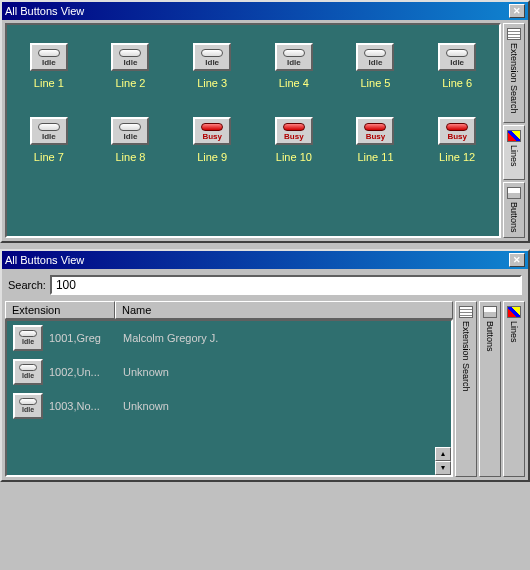 This screenshot has height=570, width=530. Describe the element at coordinates (443, 468) in the screenshot. I see `scroll-down-button: ▾` at that location.